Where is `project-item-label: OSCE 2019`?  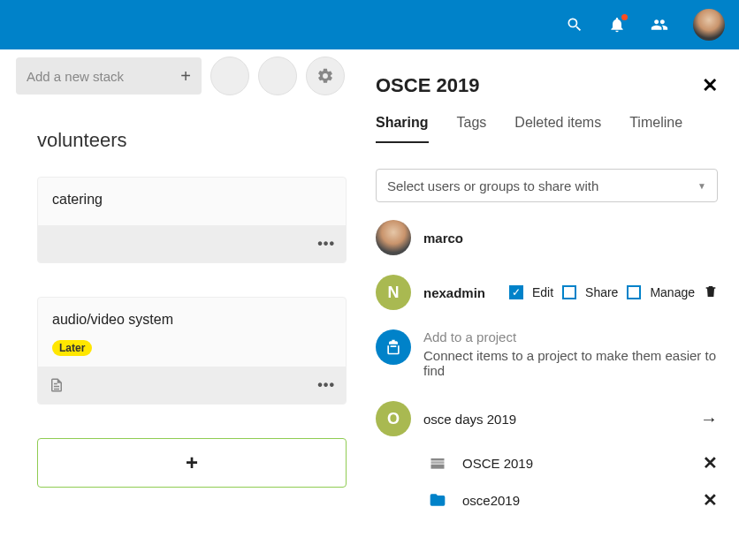
project-item-label: OSCE 2019 is located at coordinates (498, 463).